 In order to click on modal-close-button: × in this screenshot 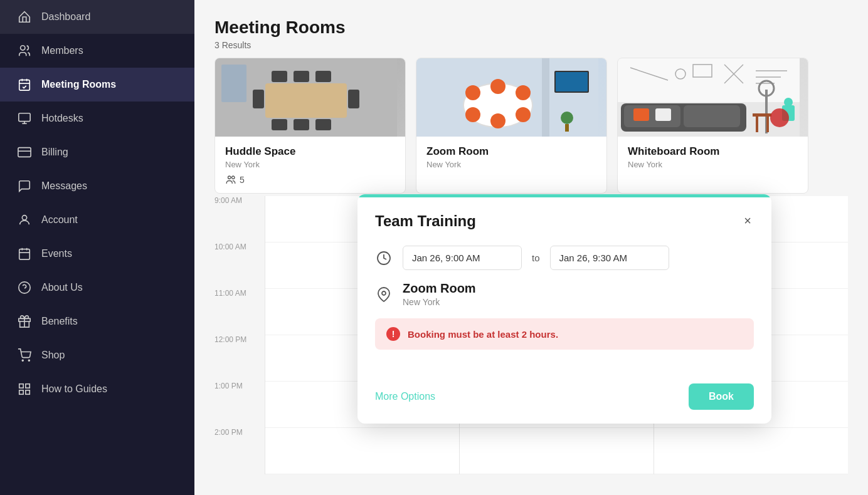, I will do `click(748, 221)`.